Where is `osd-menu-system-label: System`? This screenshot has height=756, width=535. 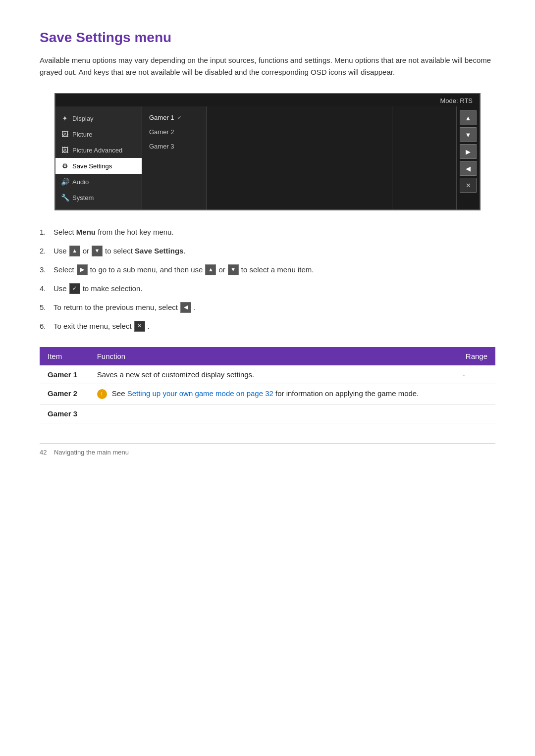
osd-menu-system-label: System is located at coordinates (83, 198).